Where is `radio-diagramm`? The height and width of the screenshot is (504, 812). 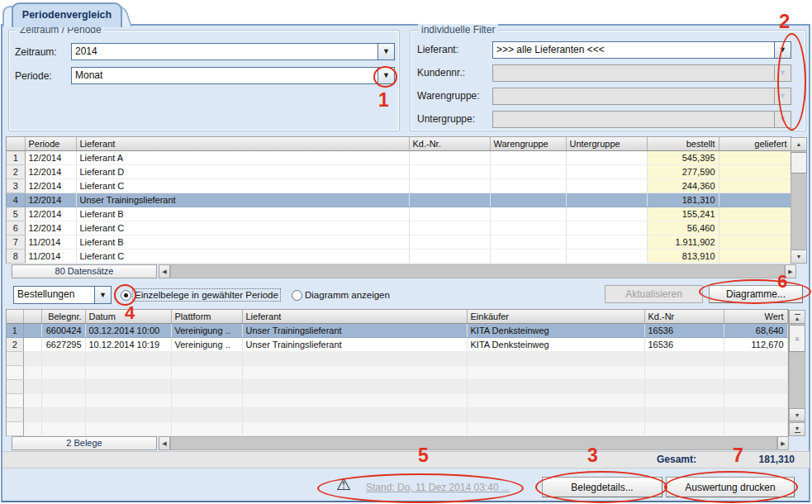
radio-diagramm is located at coordinates (297, 296).